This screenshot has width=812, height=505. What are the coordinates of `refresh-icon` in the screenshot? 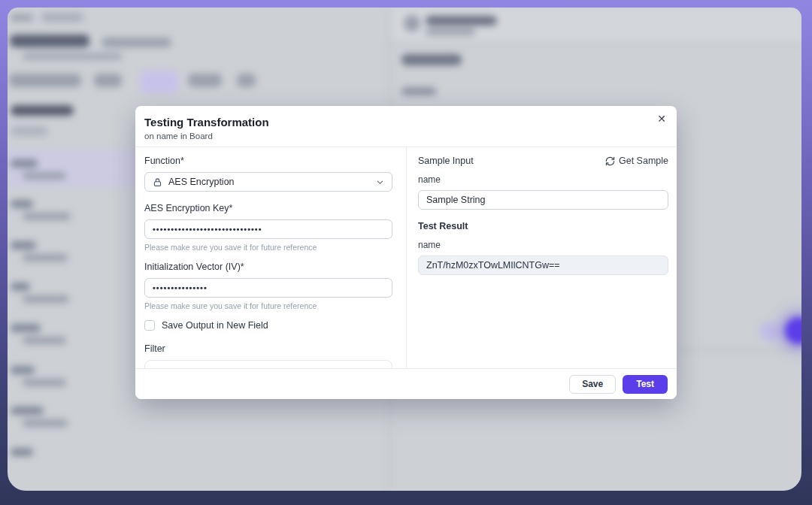 It's located at (611, 161).